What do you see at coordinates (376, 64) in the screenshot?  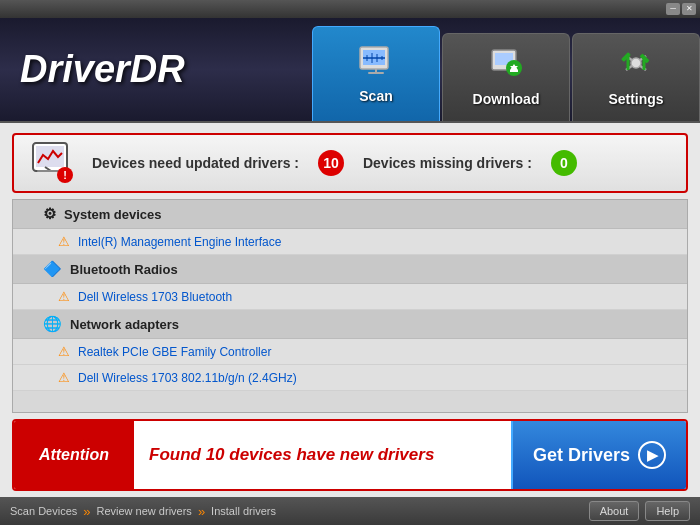 I see `scan-icon` at bounding box center [376, 64].